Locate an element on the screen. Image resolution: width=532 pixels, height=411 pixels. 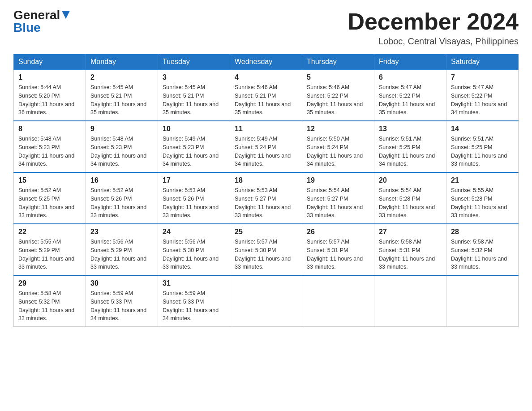
day-number: 27 is located at coordinates (410, 232).